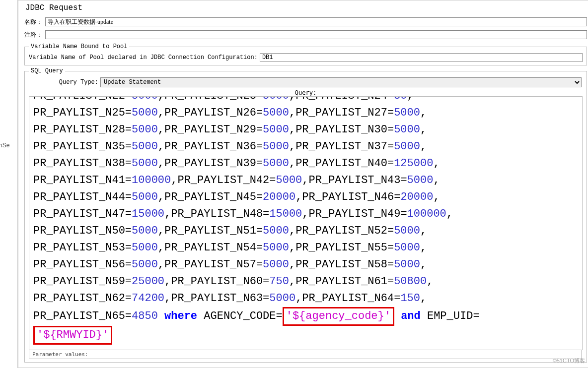 Image resolution: width=588 pixels, height=368 pixels. Describe the element at coordinates (316, 22) in the screenshot. I see `name-input` at that location.